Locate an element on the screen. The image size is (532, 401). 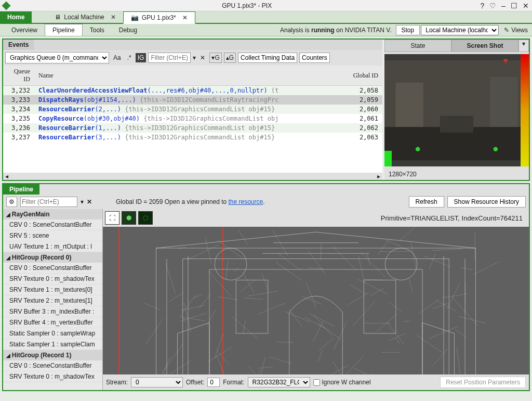
minimize-button: – is located at coordinates (503, 6).